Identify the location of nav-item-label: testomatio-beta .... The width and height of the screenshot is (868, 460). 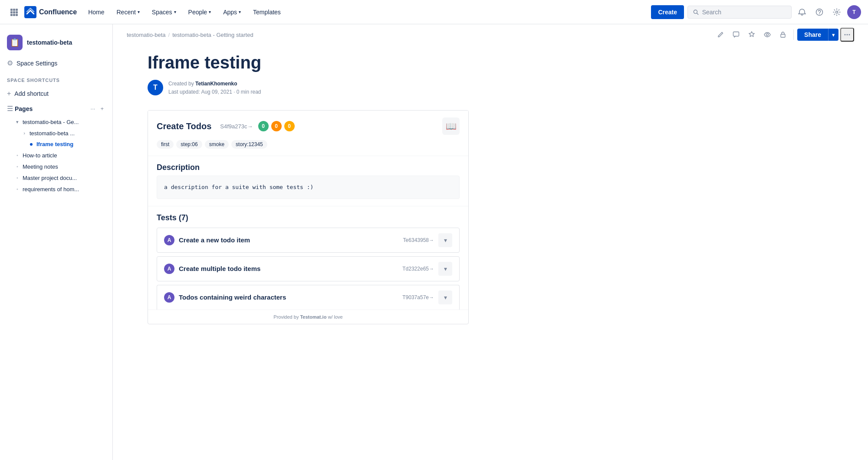
(52, 134).